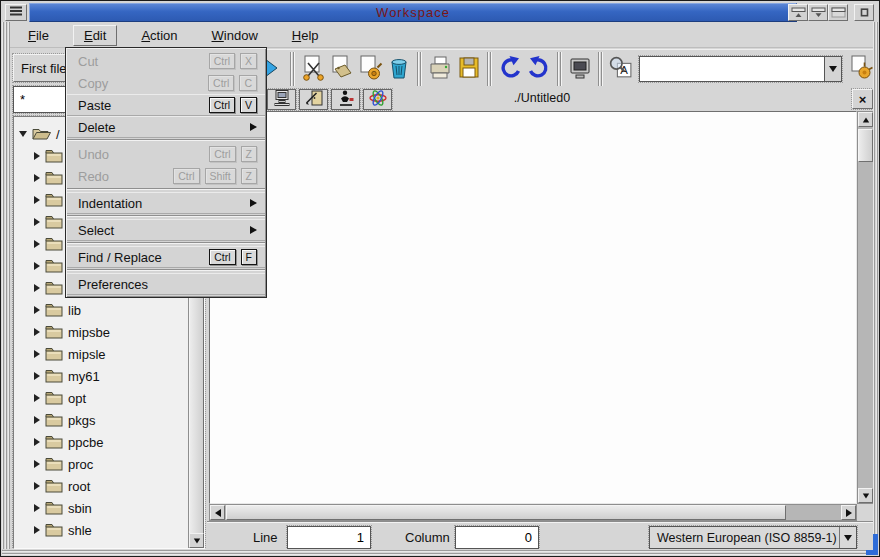 The height and width of the screenshot is (557, 880). What do you see at coordinates (101, 442) in the screenshot?
I see `tree-item-ppcbe: ppcbe` at bounding box center [101, 442].